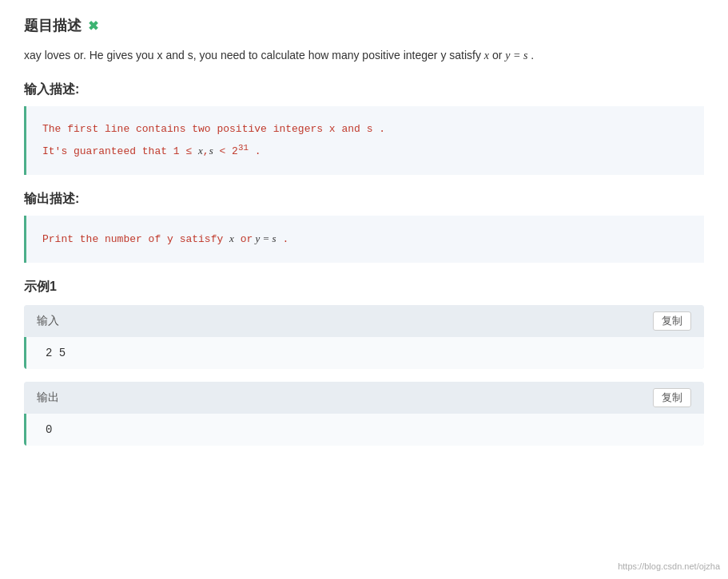 Image resolution: width=728 pixels, height=579 pixels. I want to click on title-text: 题目描述, so click(53, 26).